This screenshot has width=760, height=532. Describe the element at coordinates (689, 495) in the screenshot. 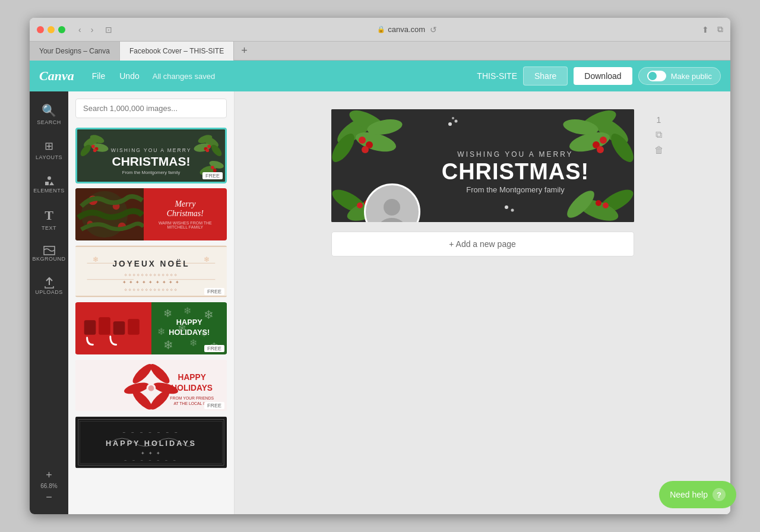

I see `help-label: Need help` at that location.